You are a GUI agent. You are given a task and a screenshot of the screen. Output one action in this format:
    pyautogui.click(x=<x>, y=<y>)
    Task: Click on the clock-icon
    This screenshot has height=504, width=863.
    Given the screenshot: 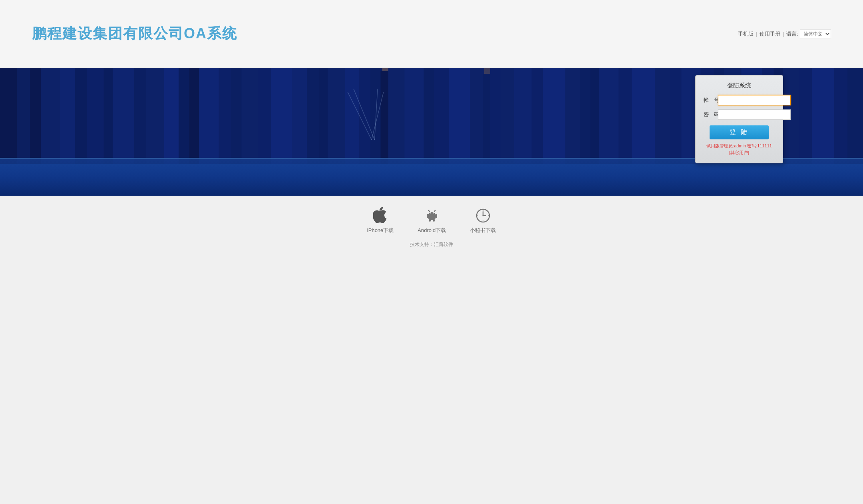 What is the action you would take?
    pyautogui.click(x=483, y=216)
    